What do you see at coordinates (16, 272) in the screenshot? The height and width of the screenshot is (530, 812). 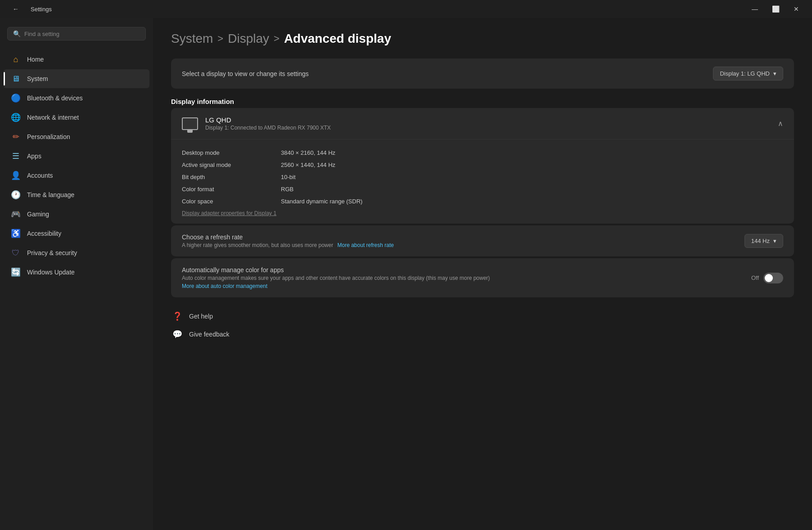 I see `update-icon: 🔄` at bounding box center [16, 272].